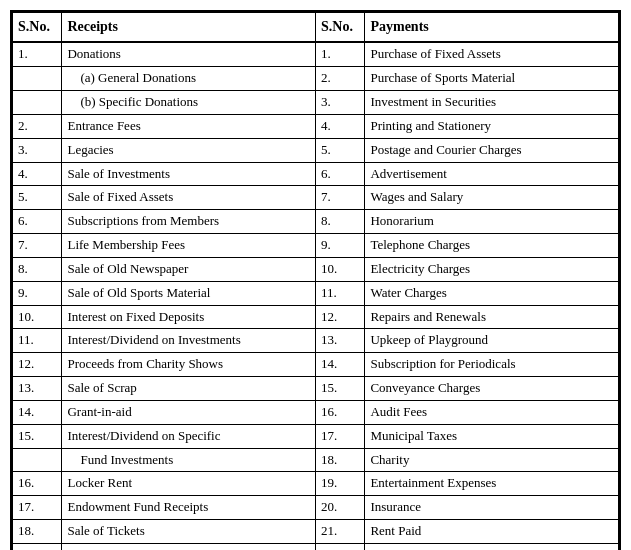  What do you see at coordinates (492, 174) in the screenshot?
I see `payment-text: Advertisement` at bounding box center [492, 174].